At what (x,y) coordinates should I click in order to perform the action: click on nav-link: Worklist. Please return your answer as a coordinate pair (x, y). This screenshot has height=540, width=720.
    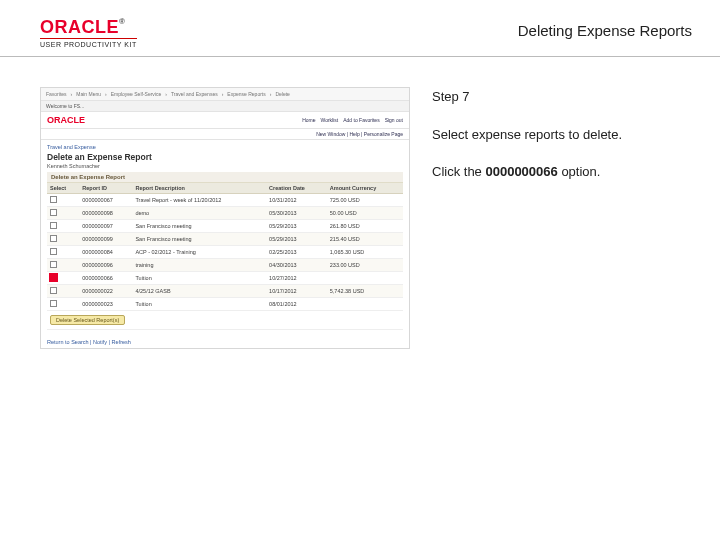
    Looking at the image, I should click on (330, 120).